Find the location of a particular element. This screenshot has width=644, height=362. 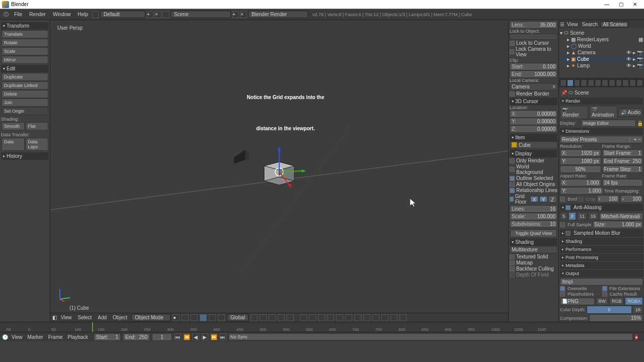

toggle-quad-button: Toggle Quad View is located at coordinates (533, 233).